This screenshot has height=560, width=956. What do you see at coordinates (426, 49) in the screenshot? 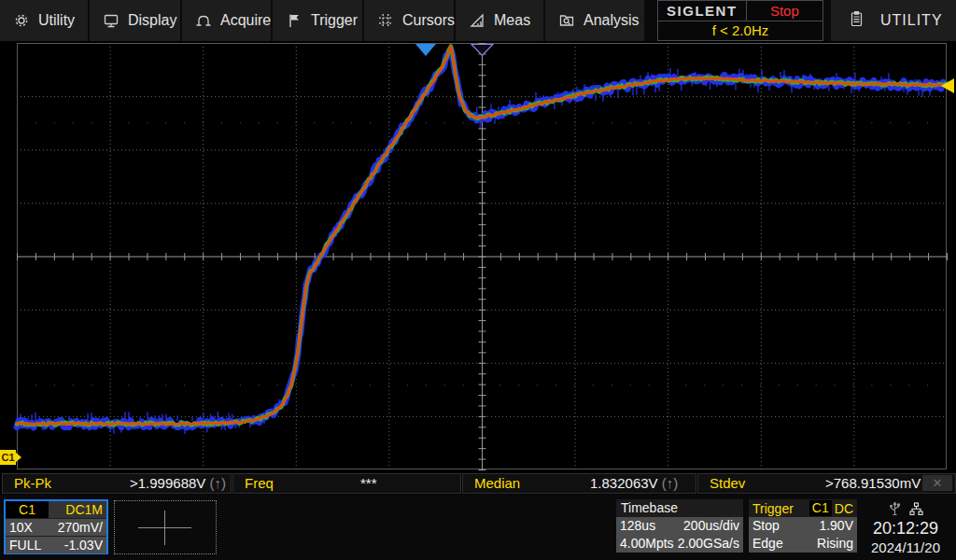
I see `trigger-position-marker` at bounding box center [426, 49].